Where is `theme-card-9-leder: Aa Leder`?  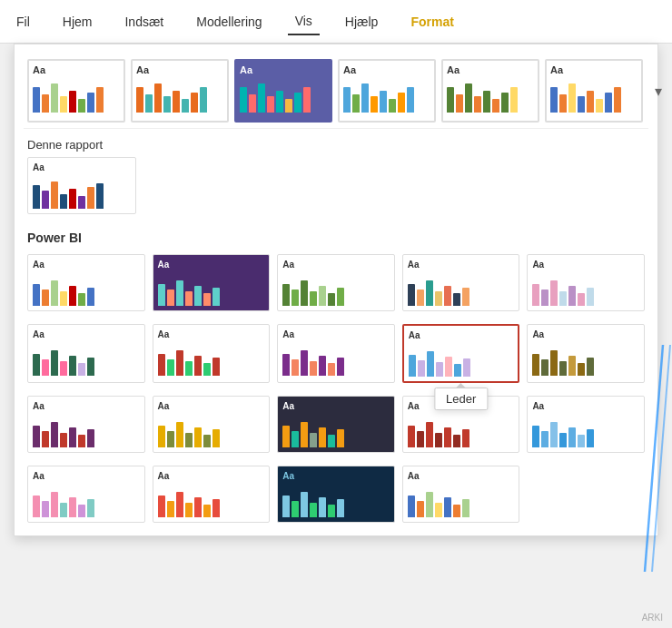 theme-card-9-leder: Aa Leder is located at coordinates (461, 354).